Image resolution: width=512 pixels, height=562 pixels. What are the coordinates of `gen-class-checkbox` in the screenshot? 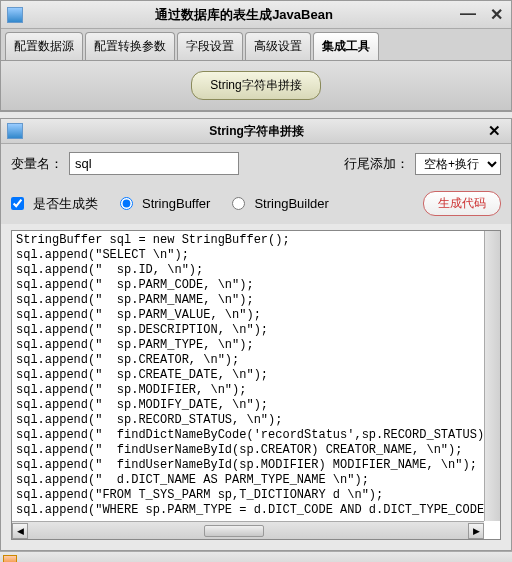 It's located at (18, 204).